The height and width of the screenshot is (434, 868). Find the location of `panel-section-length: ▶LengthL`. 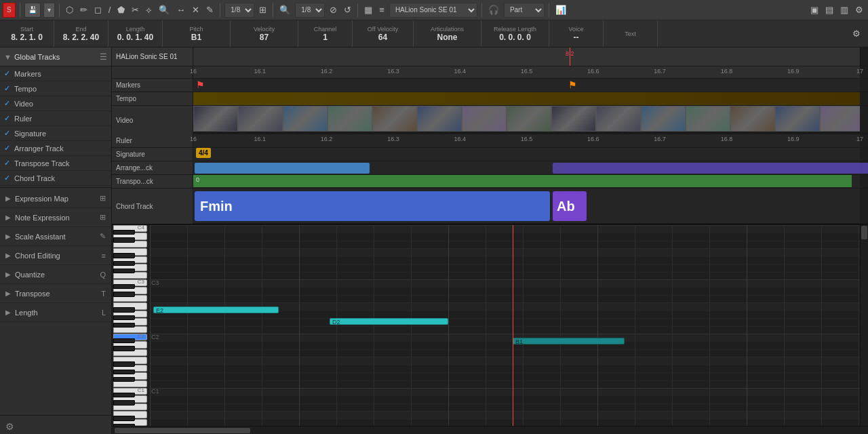

panel-section-length: ▶LengthL is located at coordinates (56, 313).